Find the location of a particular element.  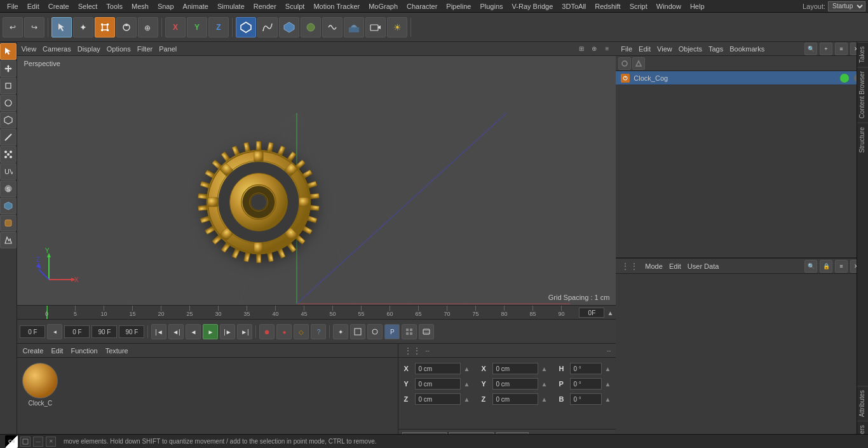

deformer-button is located at coordinates (332, 27).